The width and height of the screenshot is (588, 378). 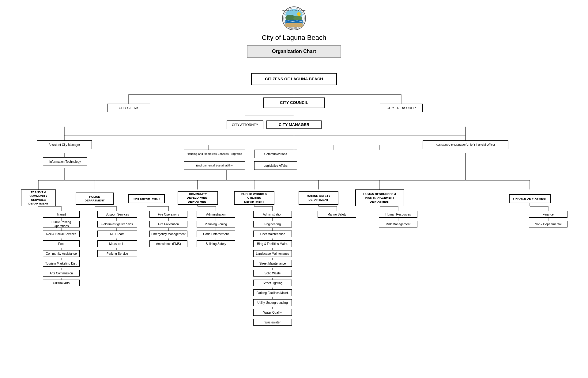 What do you see at coordinates (273, 303) in the screenshot?
I see `pw-sub-utility: Utility Undergrounding` at bounding box center [273, 303].